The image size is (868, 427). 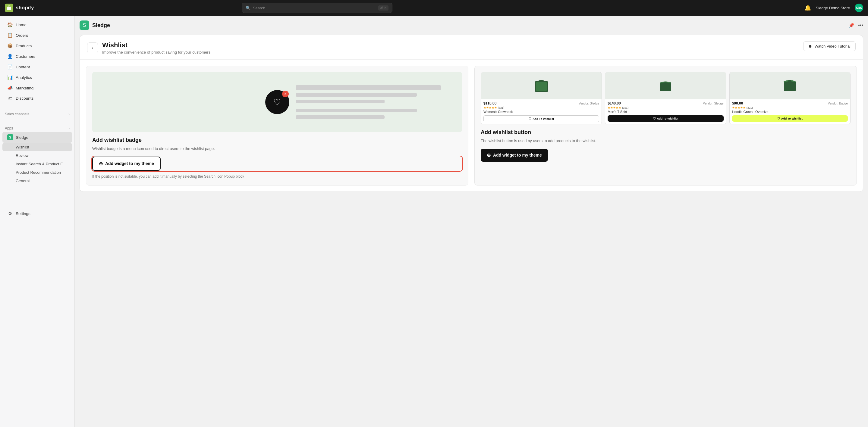 What do you see at coordinates (750, 108) in the screenshot?
I see `product-3-rating-count: (321)` at bounding box center [750, 108].